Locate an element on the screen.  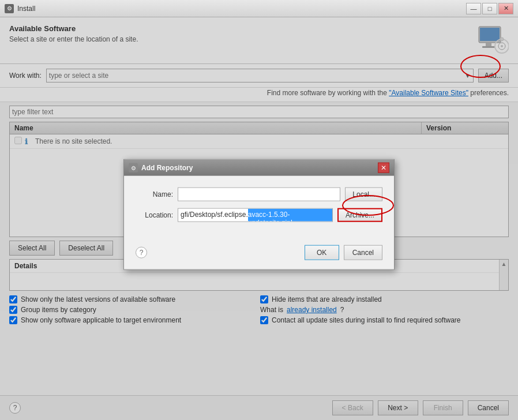
dialog-content: Name: Local... Location: gfi/Desktop/sf.… is located at coordinates (259, 208).